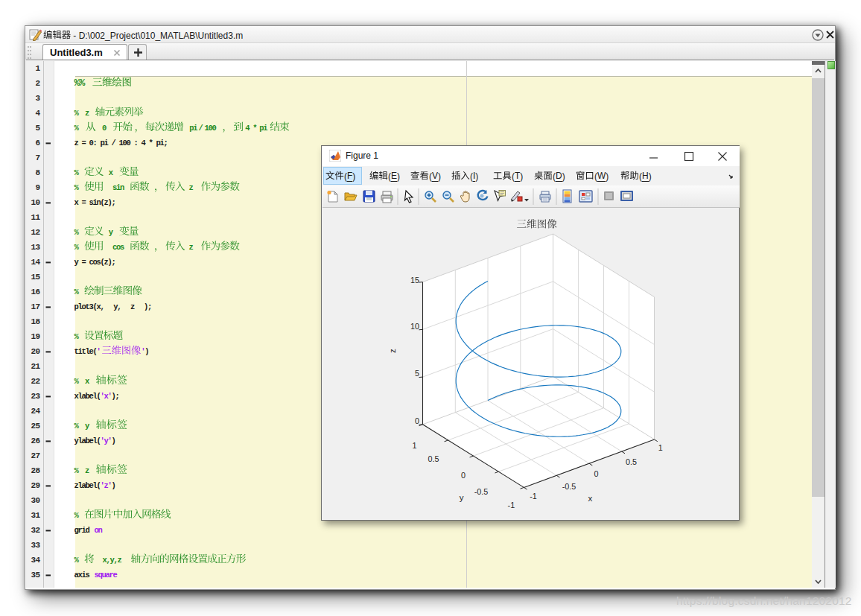 The image size is (861, 616). I want to click on svg-text: x,y,z, so click(112, 560).